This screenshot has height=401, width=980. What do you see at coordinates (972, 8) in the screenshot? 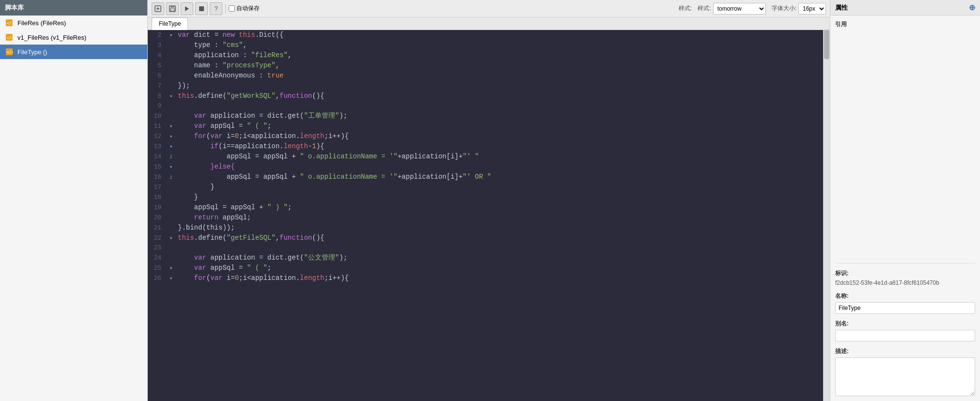
I see `right-panel-add-button: ⊕` at bounding box center [972, 8].